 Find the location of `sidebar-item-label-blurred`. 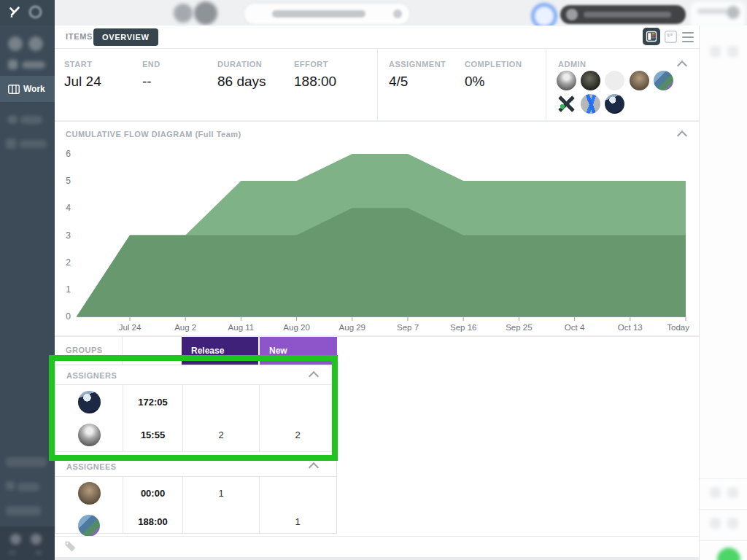

sidebar-item-label-blurred is located at coordinates (34, 65).